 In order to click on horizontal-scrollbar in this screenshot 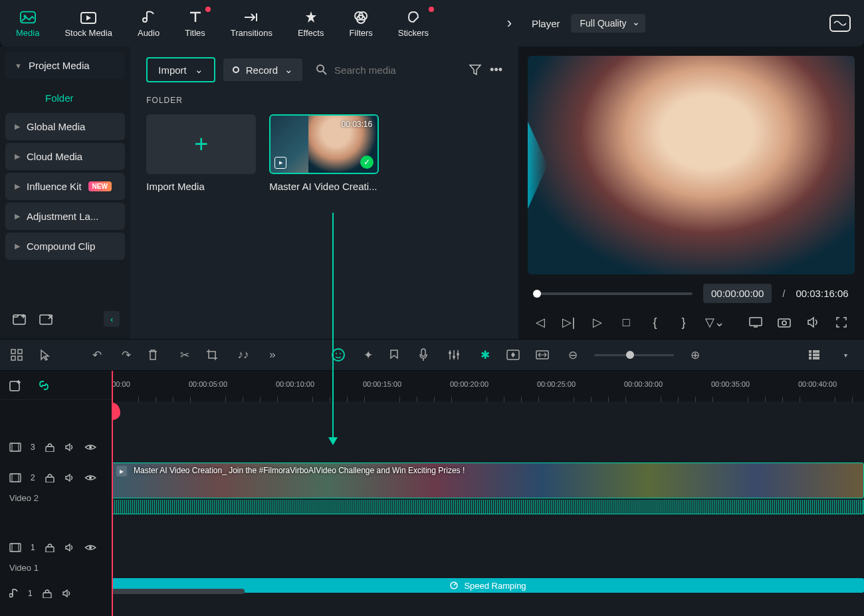, I will do `click(178, 591)`.